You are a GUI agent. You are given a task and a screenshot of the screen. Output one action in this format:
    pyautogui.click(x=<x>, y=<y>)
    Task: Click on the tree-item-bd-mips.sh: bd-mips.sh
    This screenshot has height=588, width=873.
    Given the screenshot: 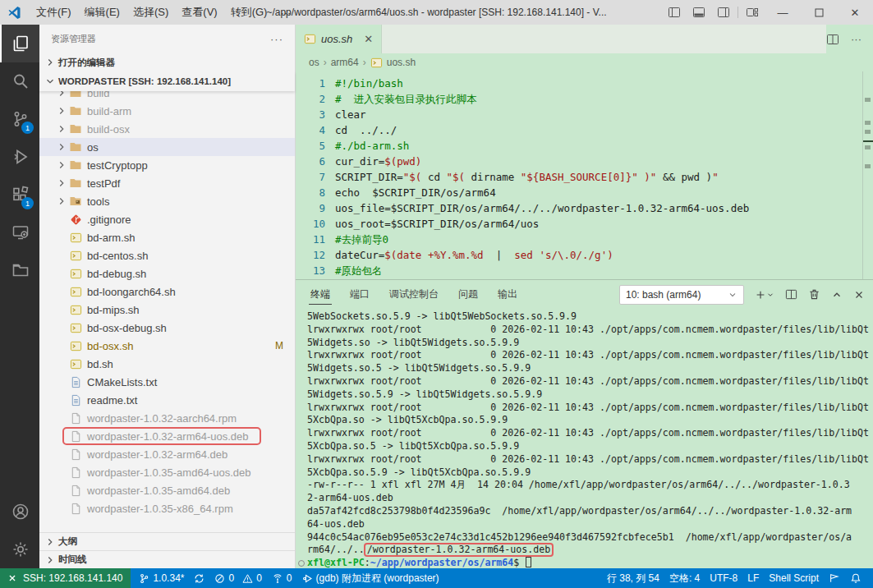 What is the action you would take?
    pyautogui.click(x=168, y=310)
    